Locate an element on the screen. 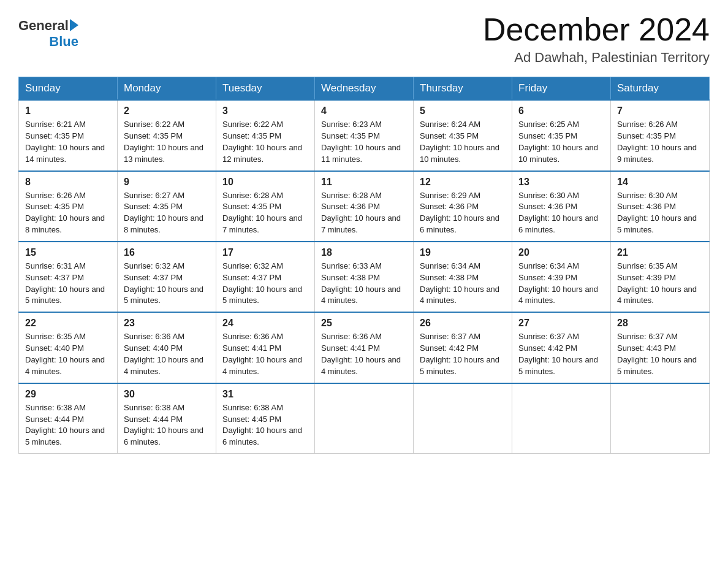 The height and width of the screenshot is (563, 728). day-number: 9 is located at coordinates (167, 182).